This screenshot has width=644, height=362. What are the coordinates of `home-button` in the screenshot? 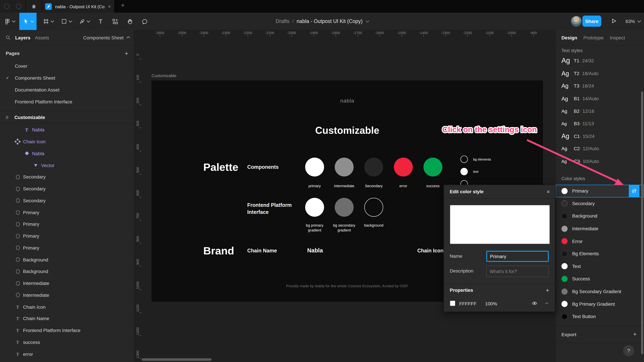 It's located at (34, 6).